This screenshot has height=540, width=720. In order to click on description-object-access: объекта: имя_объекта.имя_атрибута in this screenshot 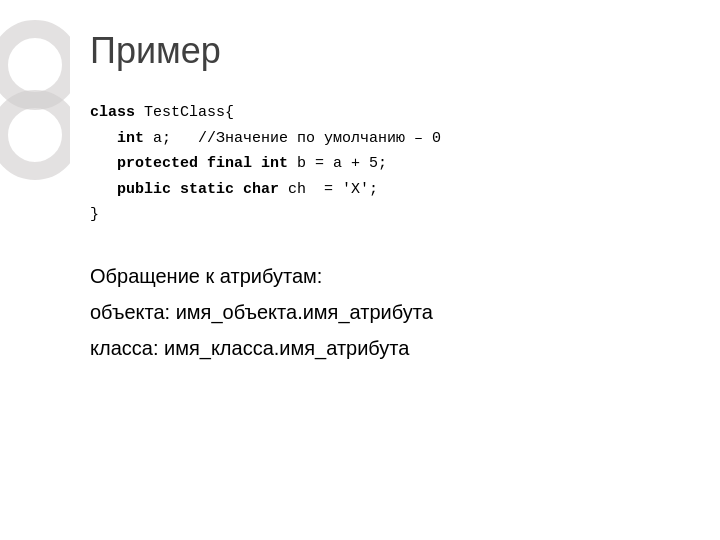, I will do `click(385, 312)`.